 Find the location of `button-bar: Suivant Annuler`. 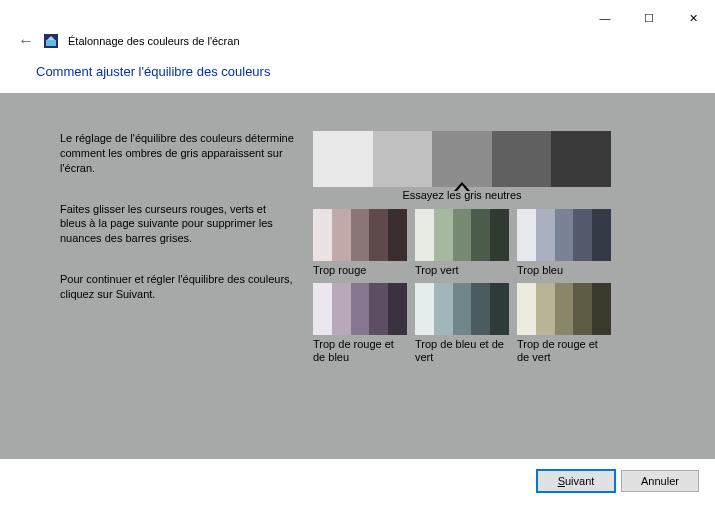

button-bar: Suivant Annuler is located at coordinates (358, 480).